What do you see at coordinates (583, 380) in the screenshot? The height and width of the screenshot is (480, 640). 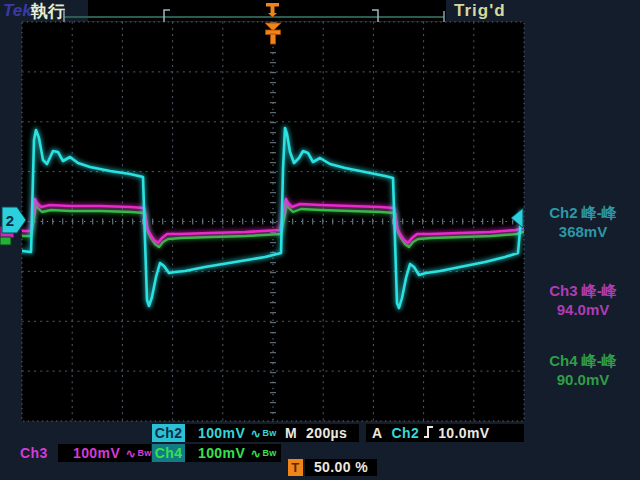 I see `measurement-ch4-value: 90.0mV` at bounding box center [583, 380].